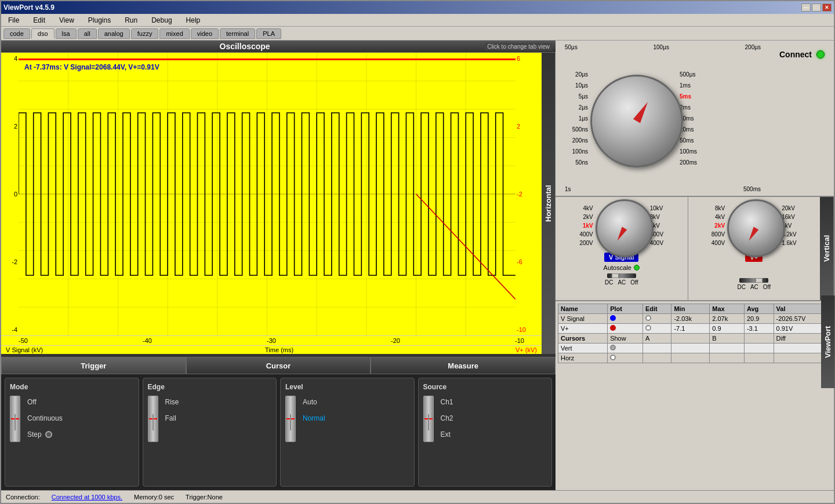 This screenshot has width=835, height=504. What do you see at coordinates (271, 341) in the screenshot?
I see `scope-x-axis: -50 -40 -30 -20 -10` at bounding box center [271, 341].